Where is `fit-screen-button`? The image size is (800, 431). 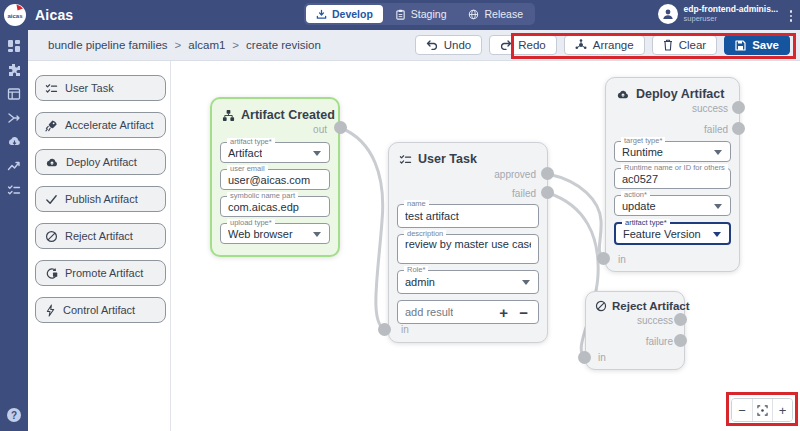
fit-screen-button is located at coordinates (762, 410).